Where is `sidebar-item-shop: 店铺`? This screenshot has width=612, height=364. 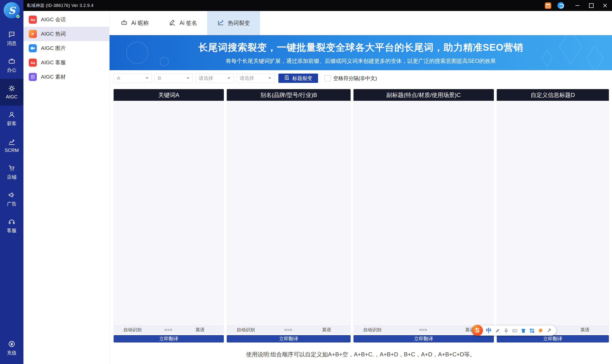
sidebar-item-shop: 店铺 is located at coordinates (12, 173).